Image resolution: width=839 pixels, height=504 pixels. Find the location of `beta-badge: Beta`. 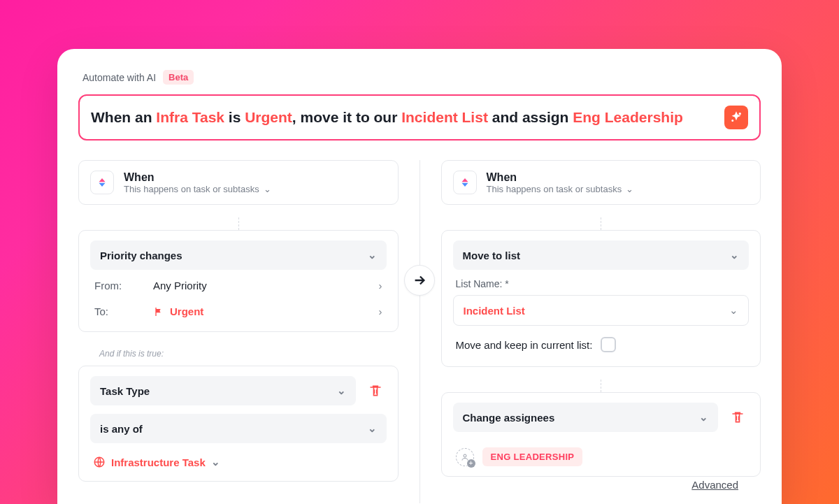

beta-badge: Beta is located at coordinates (178, 77).